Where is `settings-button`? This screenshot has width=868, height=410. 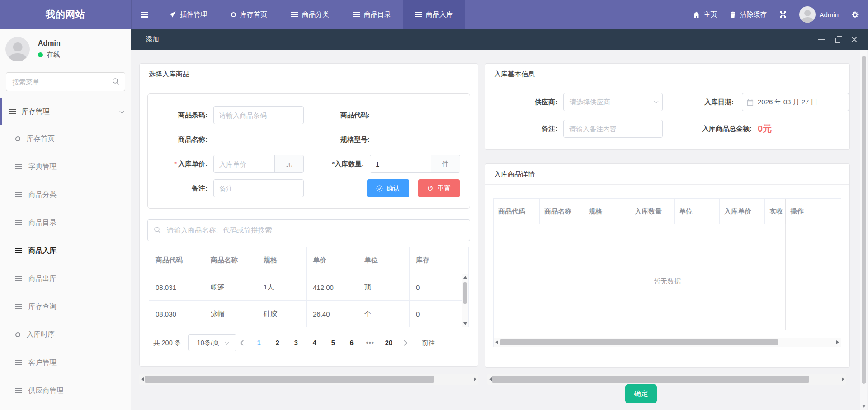 settings-button is located at coordinates (855, 14).